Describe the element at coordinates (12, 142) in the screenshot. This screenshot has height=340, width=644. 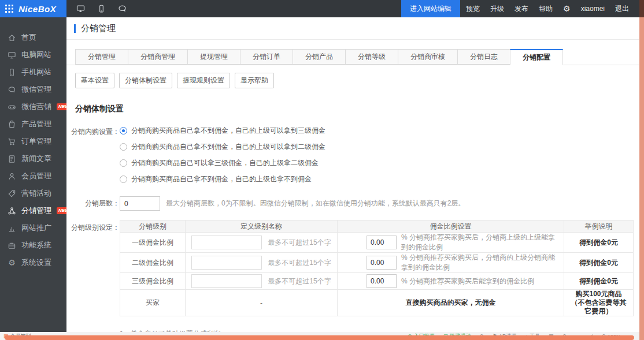
I see `cart-icon` at that location.